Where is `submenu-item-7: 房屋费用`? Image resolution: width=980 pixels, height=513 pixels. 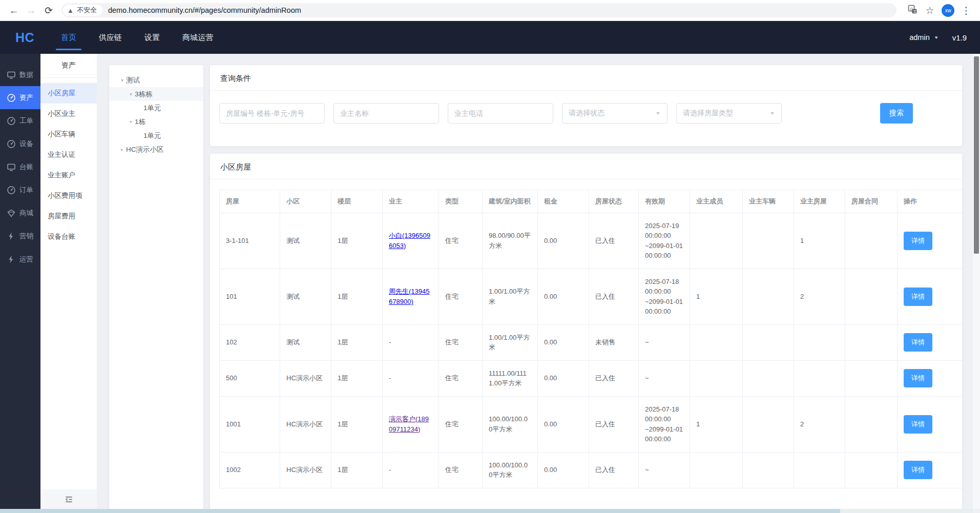
submenu-item-7: 房屋费用 is located at coordinates (69, 216).